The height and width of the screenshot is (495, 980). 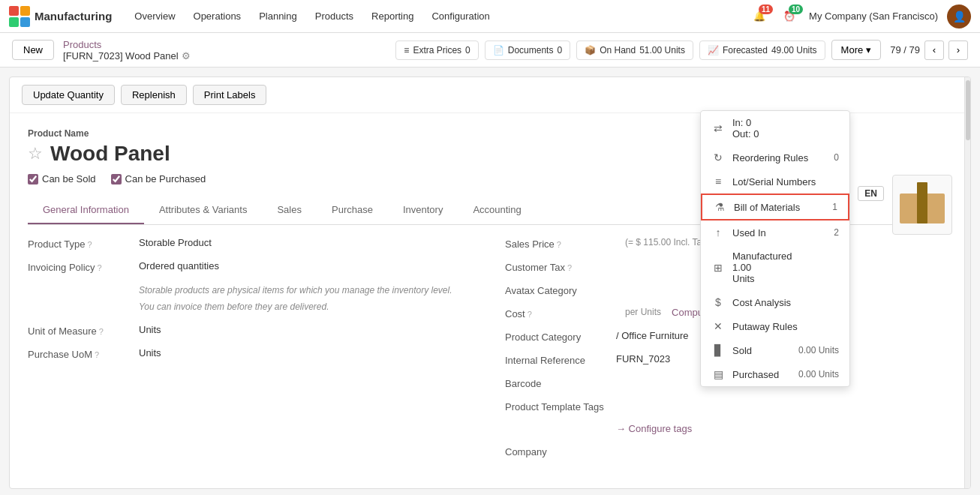 I want to click on dropdown-item-lot: ≡ Lot/Serial Numbers, so click(x=775, y=182).